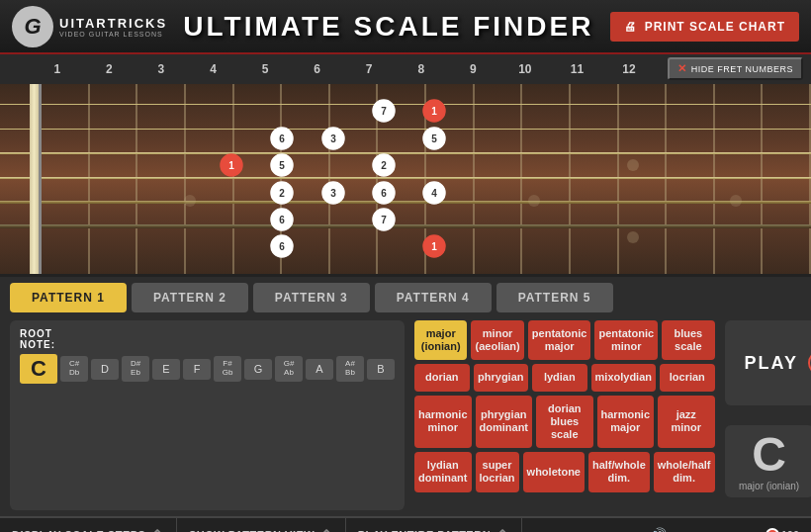 The width and height of the screenshot is (811, 532). Describe the element at coordinates (135, 369) in the screenshot. I see `root-note-dsharp: D#Eb` at that location.